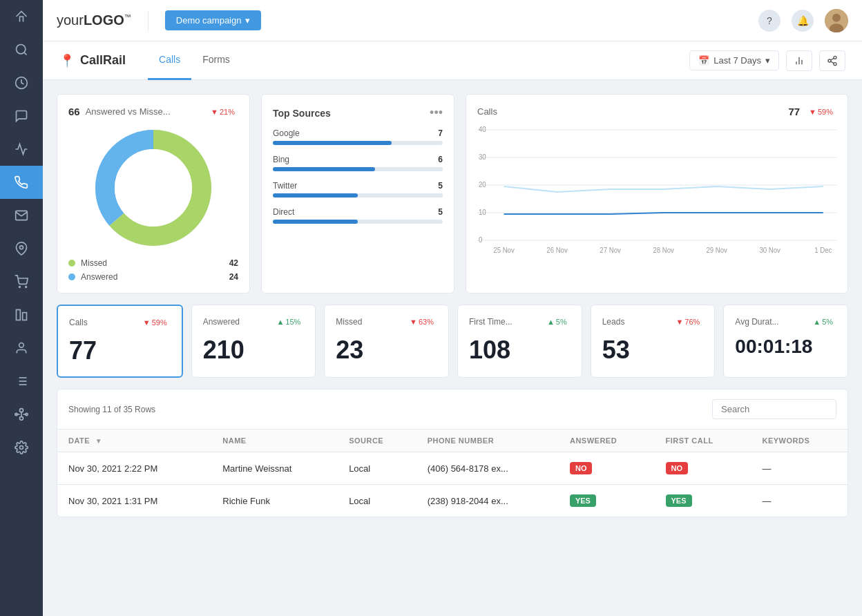 The image size is (862, 616). I want to click on chart-value: 77, so click(794, 112).